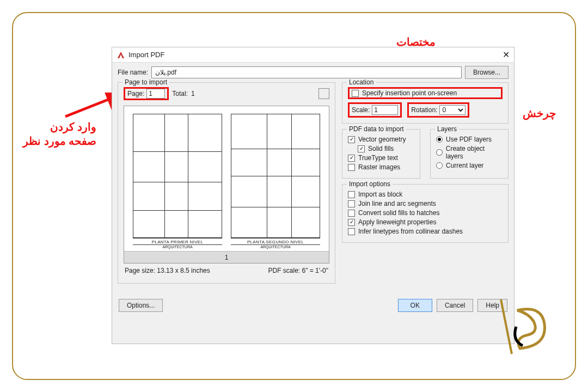 Image resolution: width=588 pixels, height=392 pixels. What do you see at coordinates (465, 166) in the screenshot?
I see `current-layer-label: Current layer` at bounding box center [465, 166].